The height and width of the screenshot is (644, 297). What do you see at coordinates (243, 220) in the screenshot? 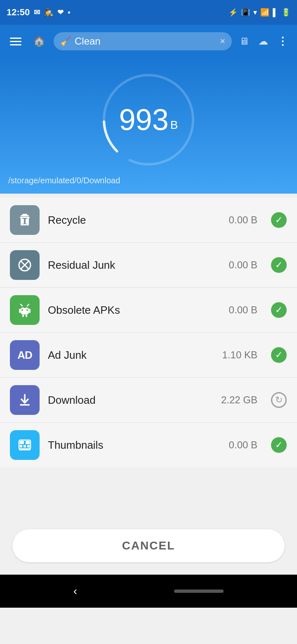
I see `recycle-size: 0.00 B` at bounding box center [243, 220].